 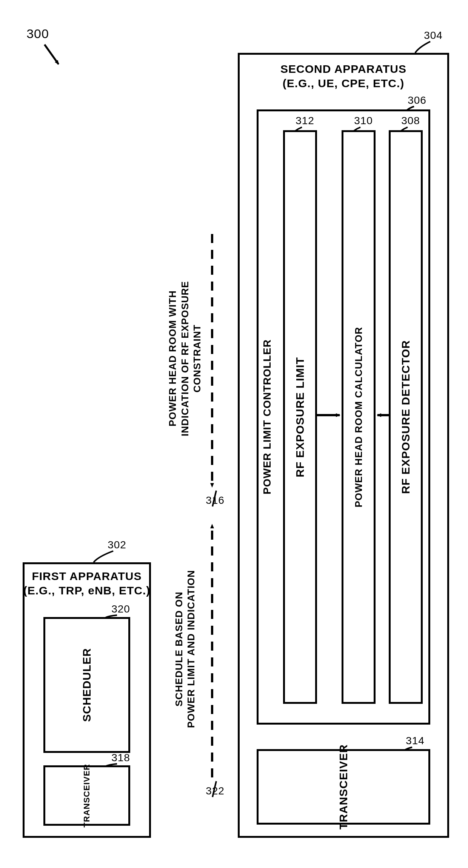 What do you see at coordinates (87, 576) in the screenshot?
I see `first-apparatus-title-line1: FIRST APPARATUS` at bounding box center [87, 576].